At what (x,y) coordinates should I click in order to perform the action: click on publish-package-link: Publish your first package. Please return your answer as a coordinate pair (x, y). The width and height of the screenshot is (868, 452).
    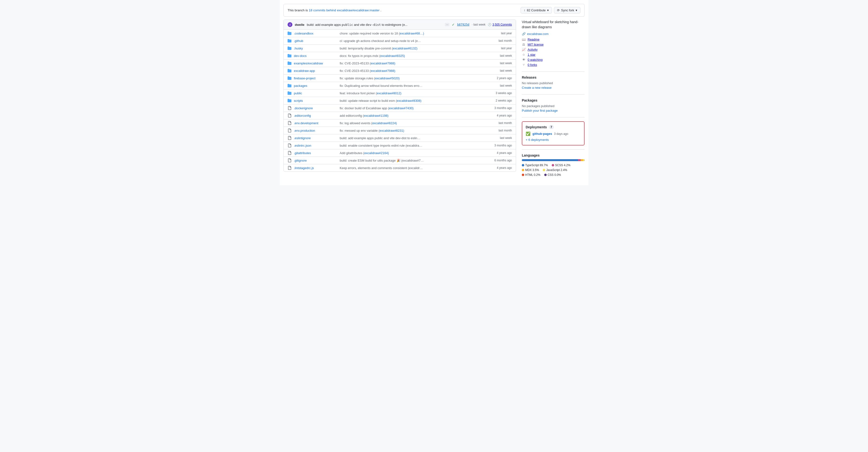
    Looking at the image, I should click on (540, 110).